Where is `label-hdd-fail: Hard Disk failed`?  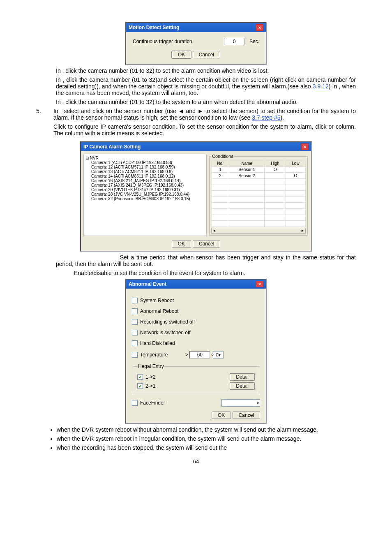
label-hdd-fail: Hard Disk failed is located at coordinates (158, 343).